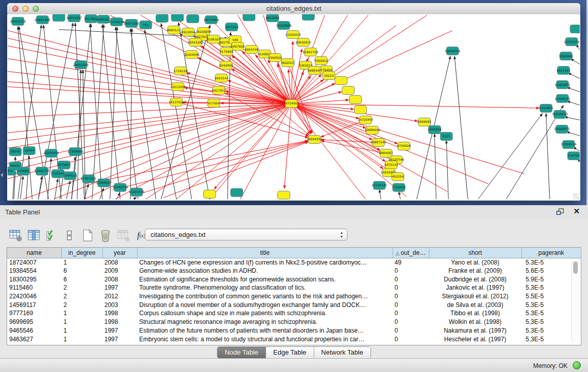 This screenshot has width=588, height=372. Describe the element at coordinates (577, 365) in the screenshot. I see `memory-ok-indicator` at that location.